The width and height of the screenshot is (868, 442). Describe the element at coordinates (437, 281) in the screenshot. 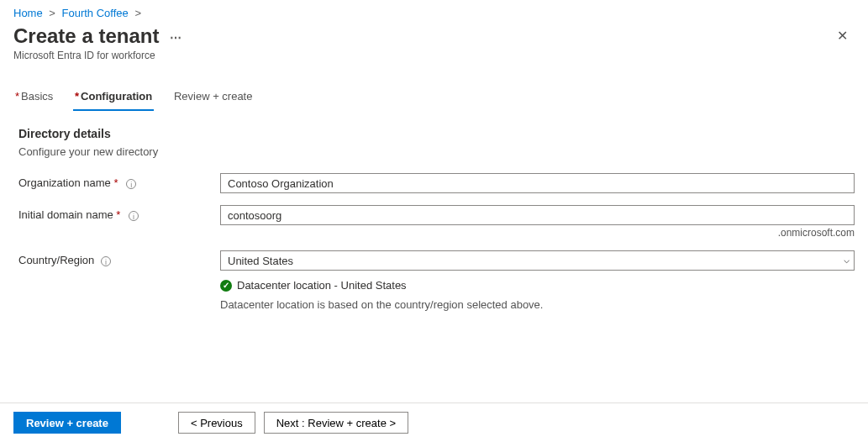

I see `row-country-region: Country/Region i ⌵ ✓ Datacenter location…` at that location.